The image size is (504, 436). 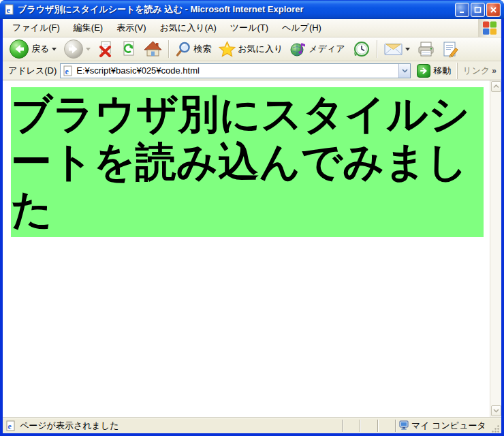 What do you see at coordinates (193, 49) in the screenshot?
I see `search-button: 検索` at bounding box center [193, 49].